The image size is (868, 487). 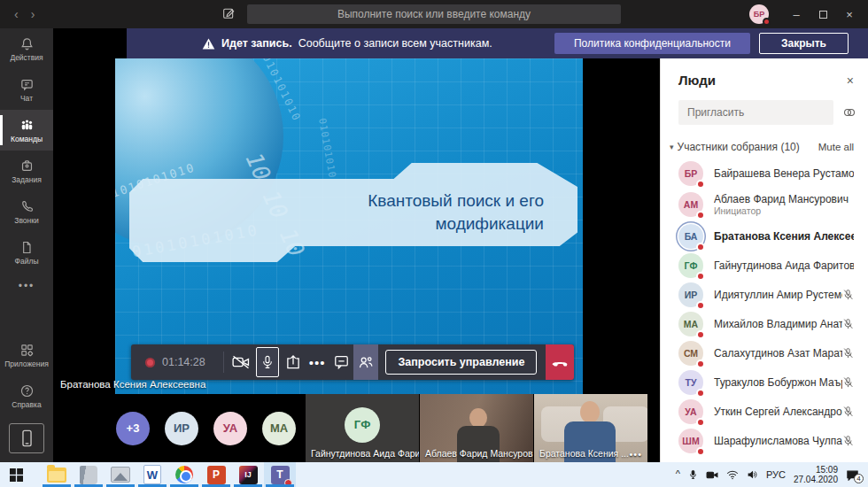 What do you see at coordinates (89, 475) in the screenshot?
I see `taskbar-app-notebook` at bounding box center [89, 475].